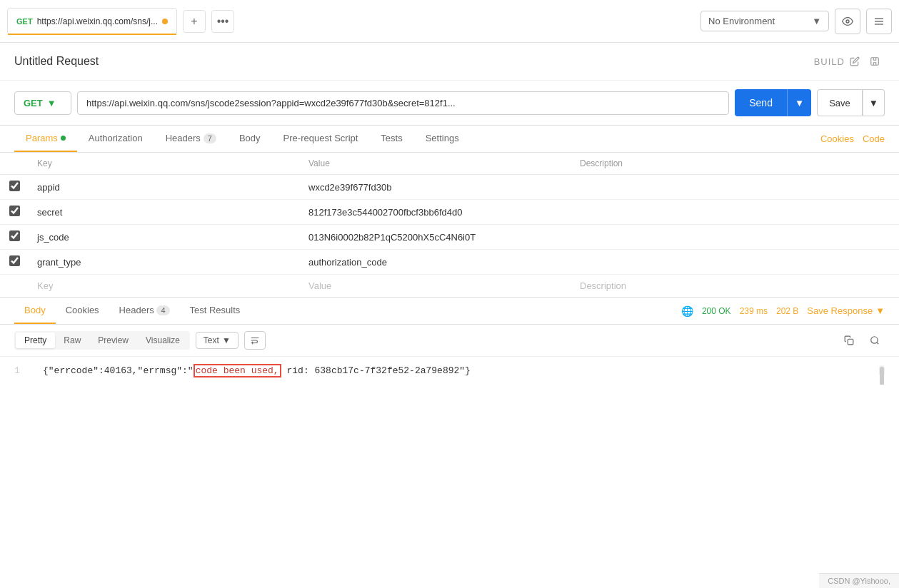 The image size is (899, 588). I want to click on view-tab-visualize: Visualize, so click(163, 340).